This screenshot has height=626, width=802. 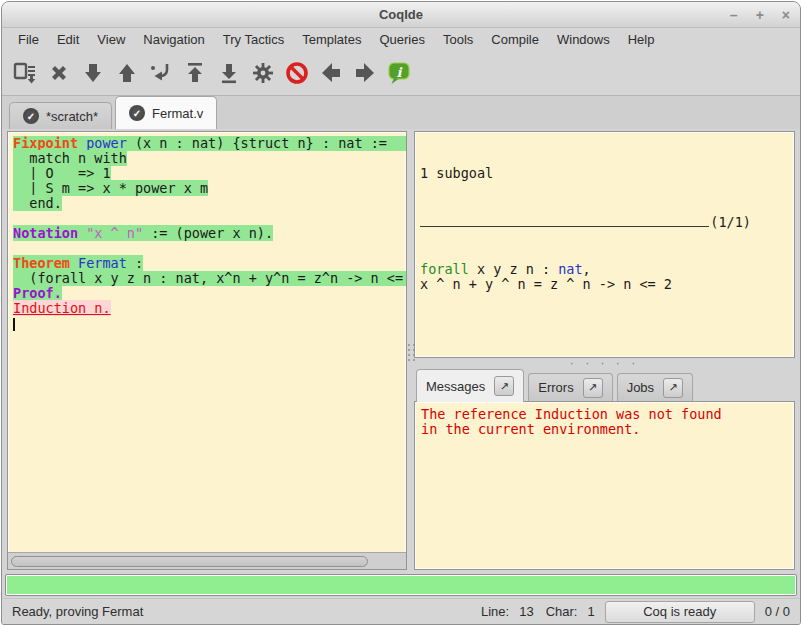 I want to click on menu-file: File, so click(x=28, y=40).